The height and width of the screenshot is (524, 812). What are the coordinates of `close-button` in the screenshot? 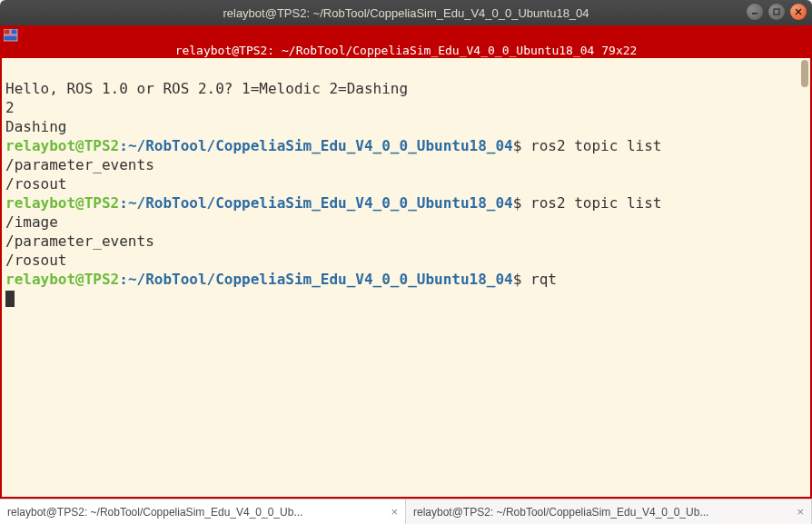 It's located at (798, 12).